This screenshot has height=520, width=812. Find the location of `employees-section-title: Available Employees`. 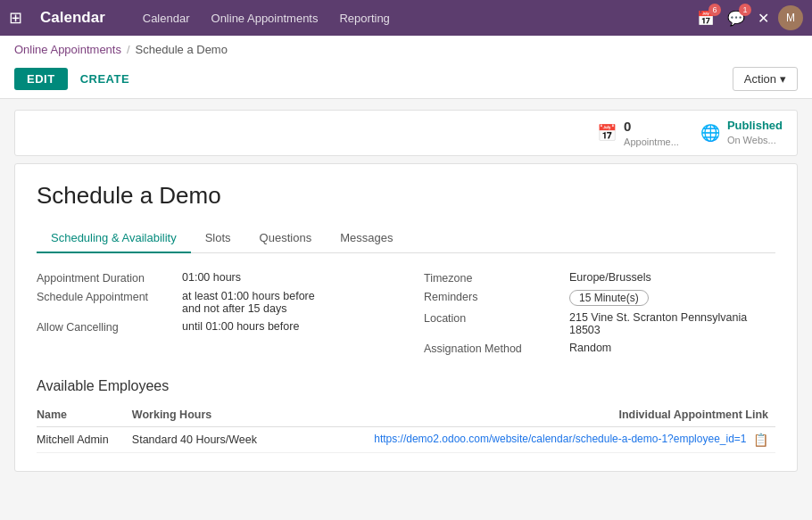

employees-section-title: Available Employees is located at coordinates (406, 386).